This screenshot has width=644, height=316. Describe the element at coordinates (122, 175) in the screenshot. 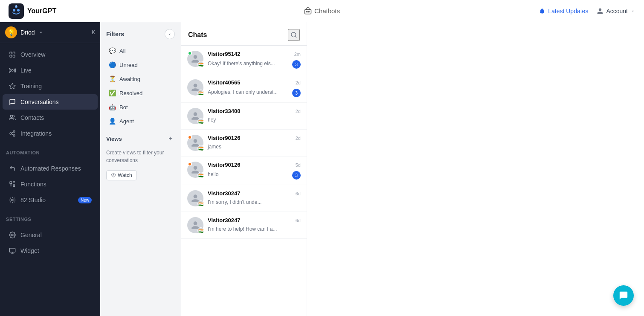

I see `watch-button: Watch` at that location.